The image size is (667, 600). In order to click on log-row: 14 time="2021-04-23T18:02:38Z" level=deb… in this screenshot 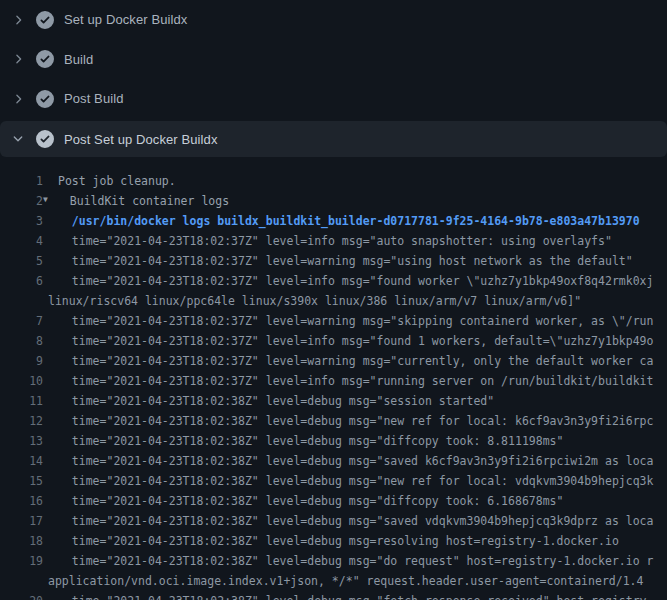, I will do `click(334, 461)`.